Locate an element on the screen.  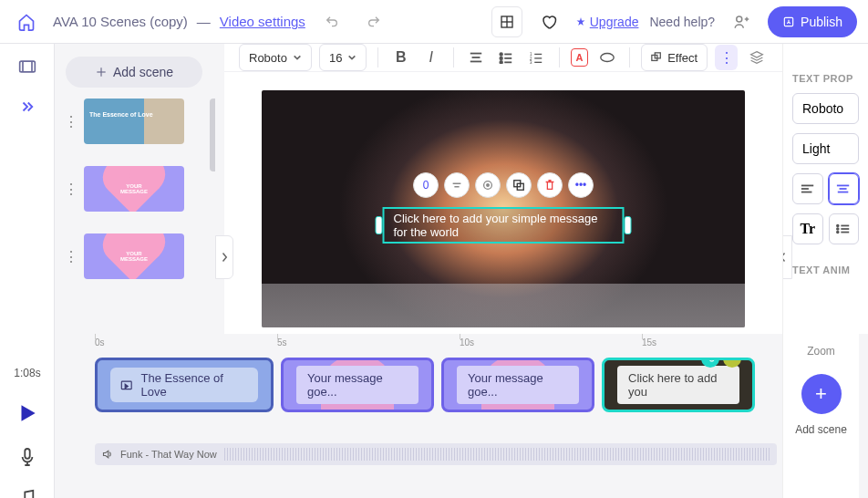
scene-thumb-row: ⋮ The Essence of Love is located at coordinates (140, 121).